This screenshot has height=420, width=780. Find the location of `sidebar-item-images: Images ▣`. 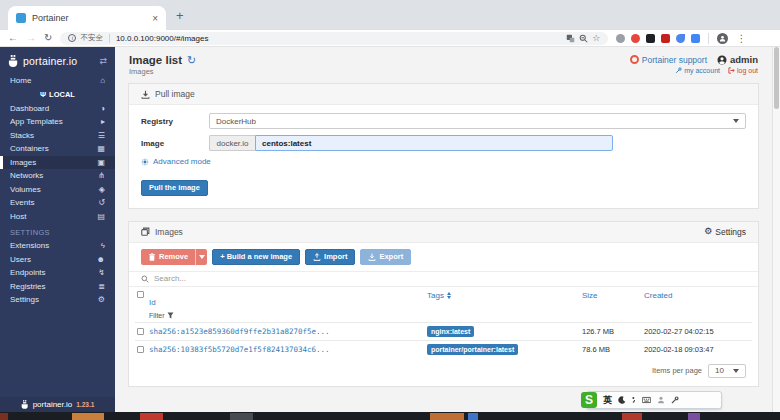

sidebar-item-images: Images ▣ is located at coordinates (58, 163).